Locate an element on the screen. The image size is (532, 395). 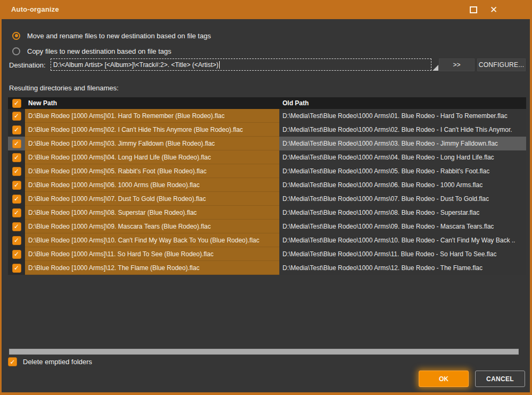
delete-folders-checkbox: ✓ is located at coordinates (13, 362).